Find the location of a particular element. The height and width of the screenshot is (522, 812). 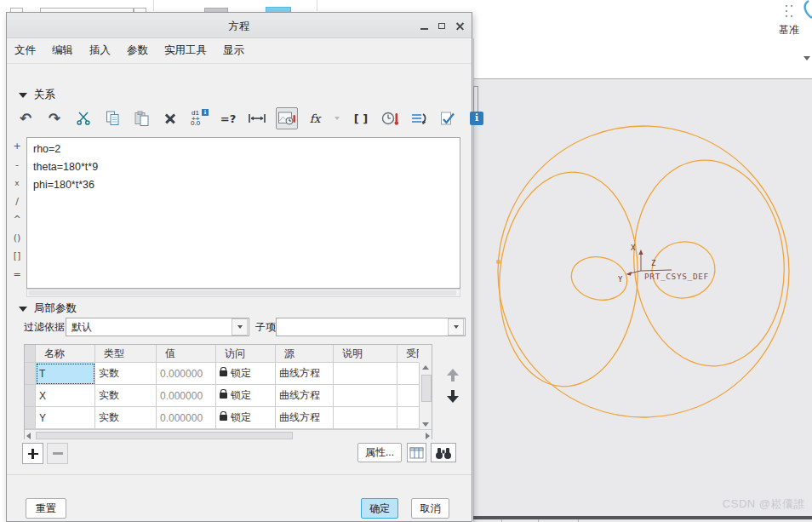

datum-dropdown-icon is located at coordinates (807, 58).